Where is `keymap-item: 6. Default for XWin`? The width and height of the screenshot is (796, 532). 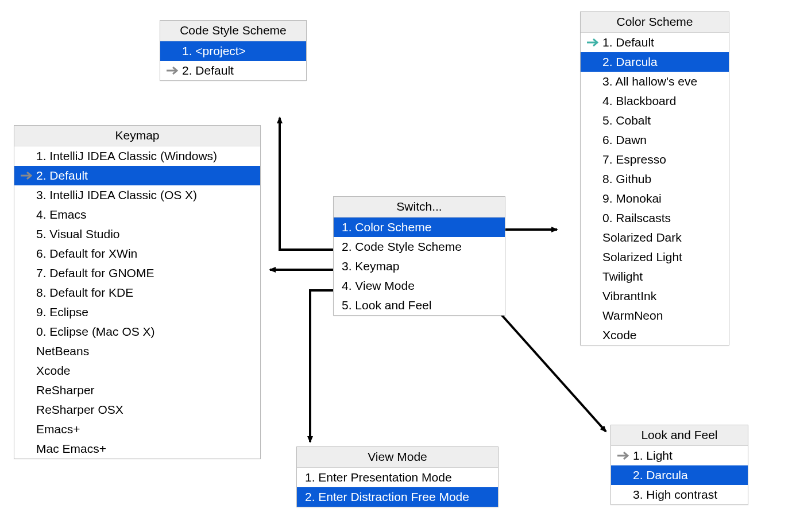
keymap-item: 6. Default for XWin is located at coordinates (137, 254).